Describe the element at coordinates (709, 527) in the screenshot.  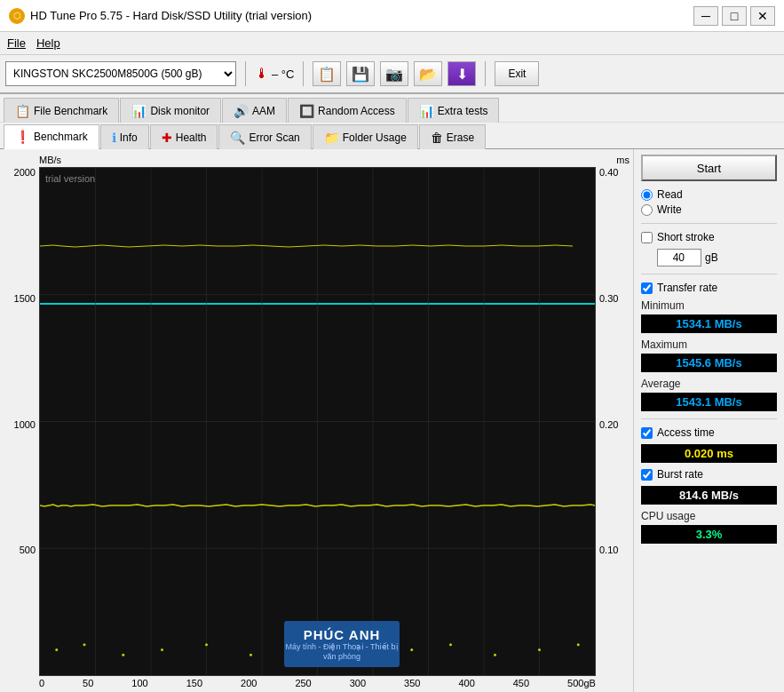
I see `cpu-usage-section: CPU usage 3.3%` at that location.